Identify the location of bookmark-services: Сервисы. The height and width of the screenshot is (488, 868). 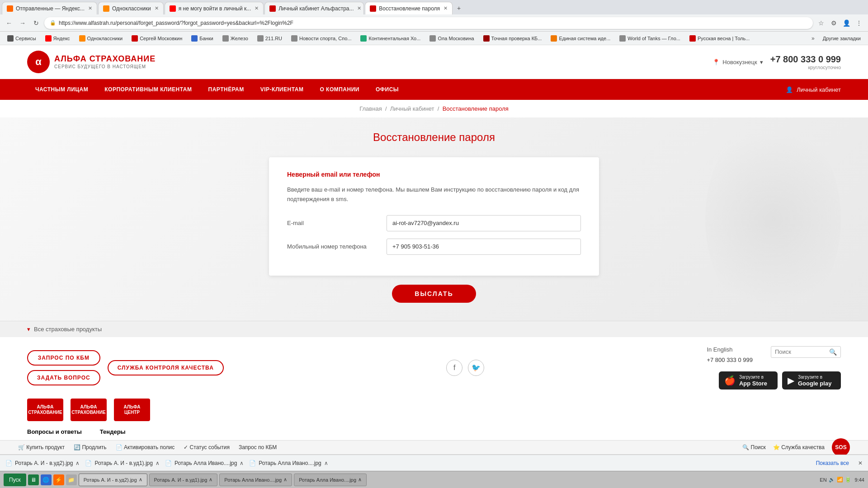
(22, 38).